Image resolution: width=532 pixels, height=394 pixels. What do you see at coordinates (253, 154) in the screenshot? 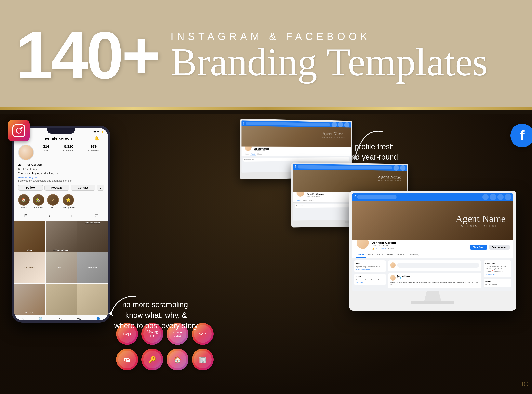
I see `fb-nav-about: About` at bounding box center [253, 154].